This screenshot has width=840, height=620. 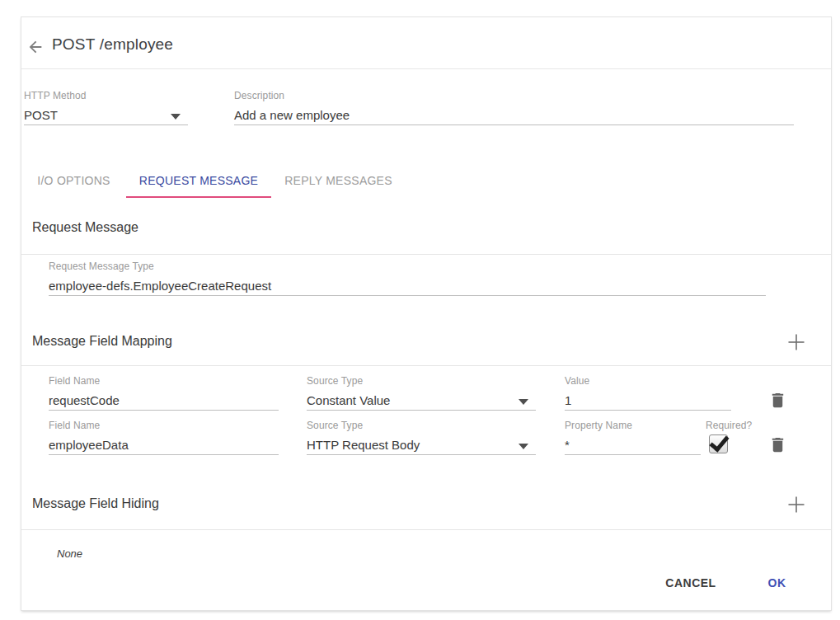 I want to click on request-message-type-field: Request Message Type employee-defs.Emplo…, so click(x=407, y=279).